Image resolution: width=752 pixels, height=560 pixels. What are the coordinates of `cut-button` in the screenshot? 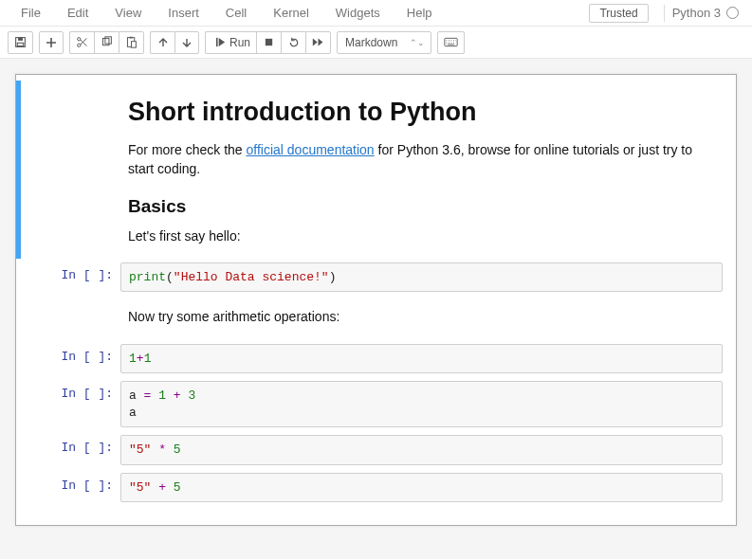 It's located at (82, 43).